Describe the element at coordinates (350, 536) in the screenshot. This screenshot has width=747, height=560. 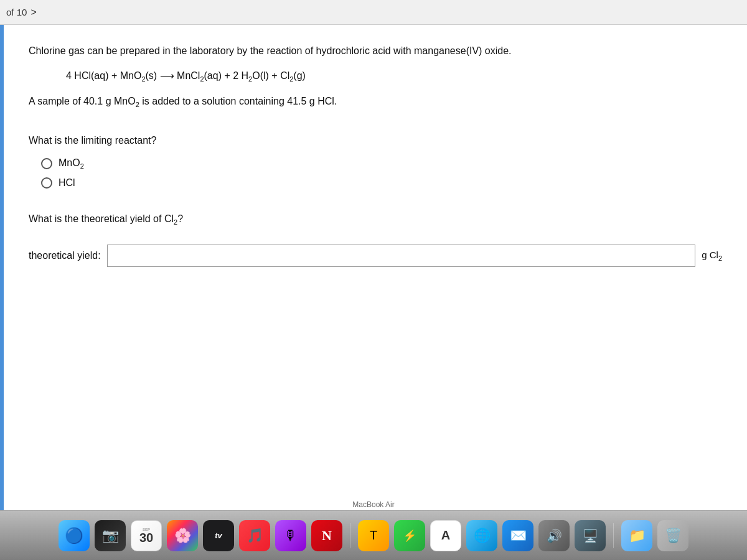
I see `dock-divider` at that location.